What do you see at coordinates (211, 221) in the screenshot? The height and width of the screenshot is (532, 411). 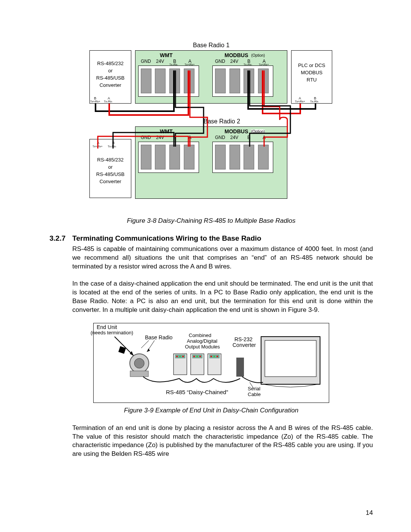 I see `figure-3-8-caption: Figure 3-8 Daisy-Chaining RS-485 to Mult…` at bounding box center [211, 221].